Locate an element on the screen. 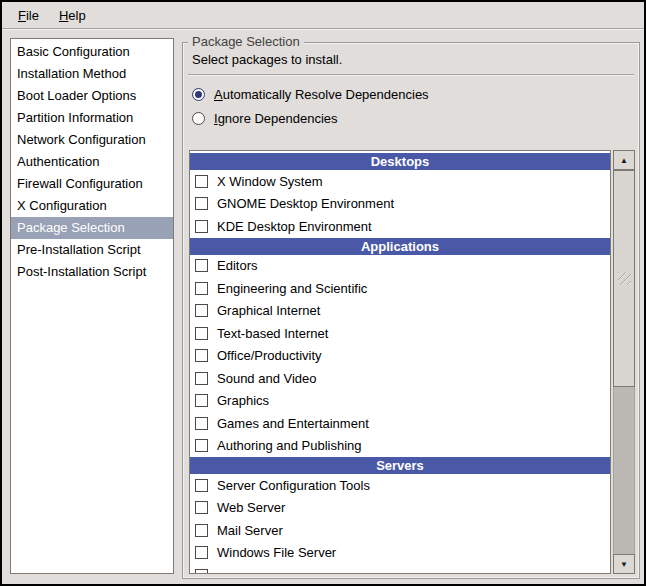  package-label: Graphical Internet is located at coordinates (268, 310).